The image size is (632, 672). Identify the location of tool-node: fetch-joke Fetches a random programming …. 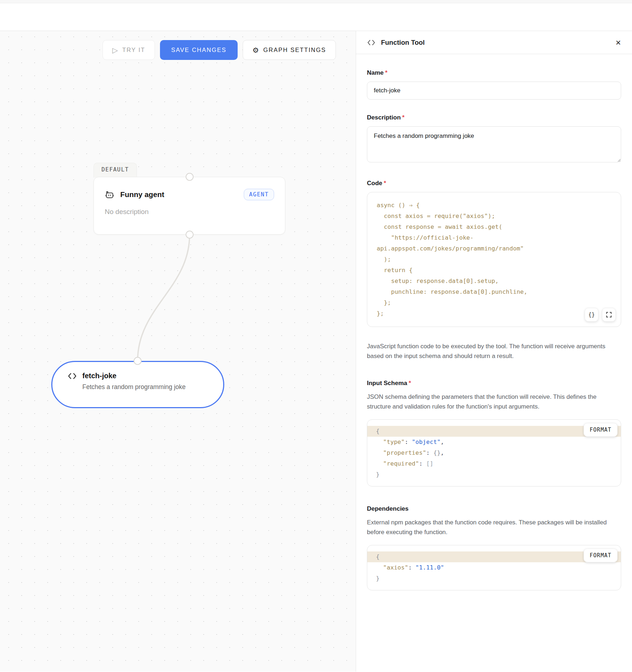
(138, 385).